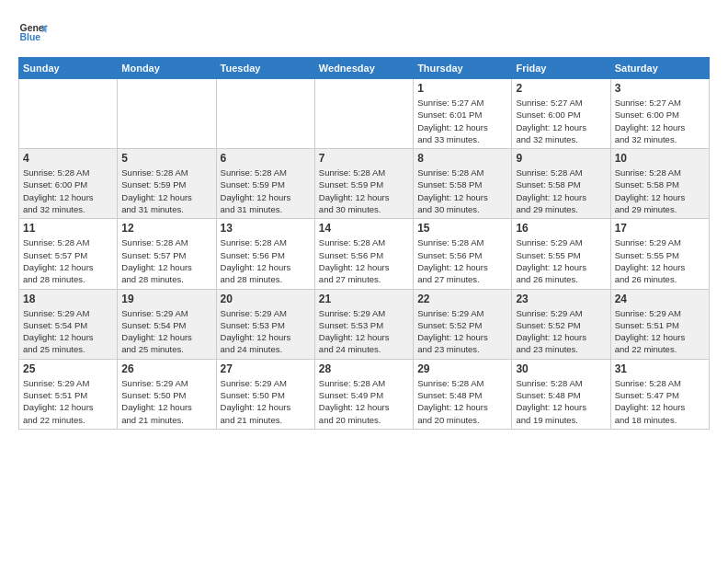 The image size is (728, 563). Describe the element at coordinates (364, 158) in the screenshot. I see `day-number: 7` at that location.